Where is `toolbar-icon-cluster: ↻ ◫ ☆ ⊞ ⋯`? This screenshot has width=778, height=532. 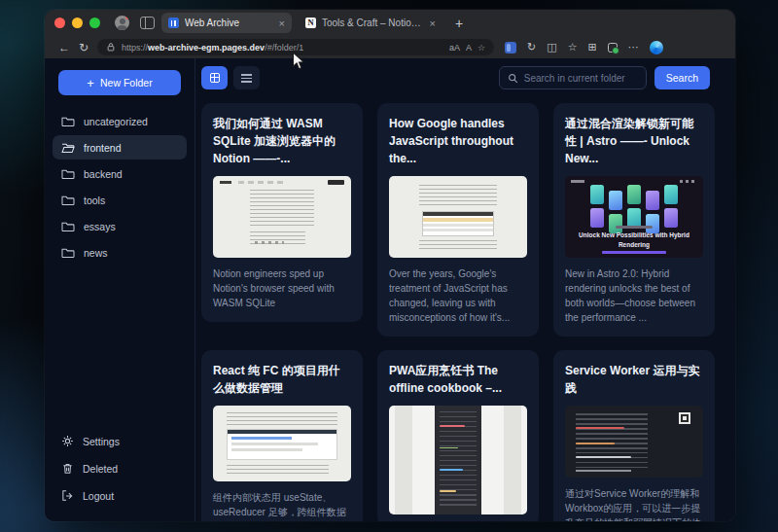
toolbar-icon-cluster: ↻ ◫ ☆ ⊞ ⋯ is located at coordinates (584, 48).